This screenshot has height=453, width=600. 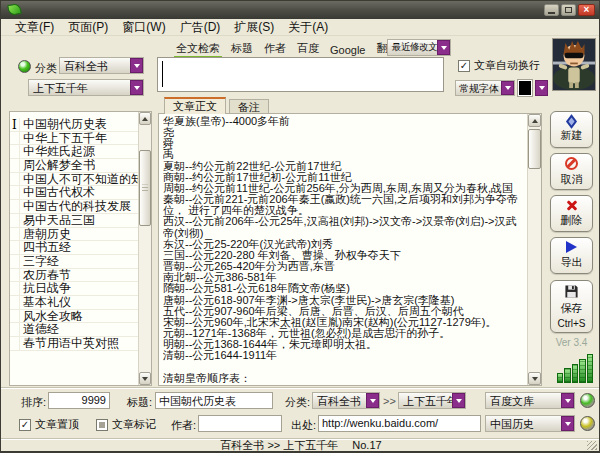 What do you see at coordinates (344, 227) in the screenshot?
I see `article-line: 西汉--公元前206年-公元25年,汉高祖(刘邦)->汉文帝->汉景帝(刘启)-…` at bounding box center [344, 227].